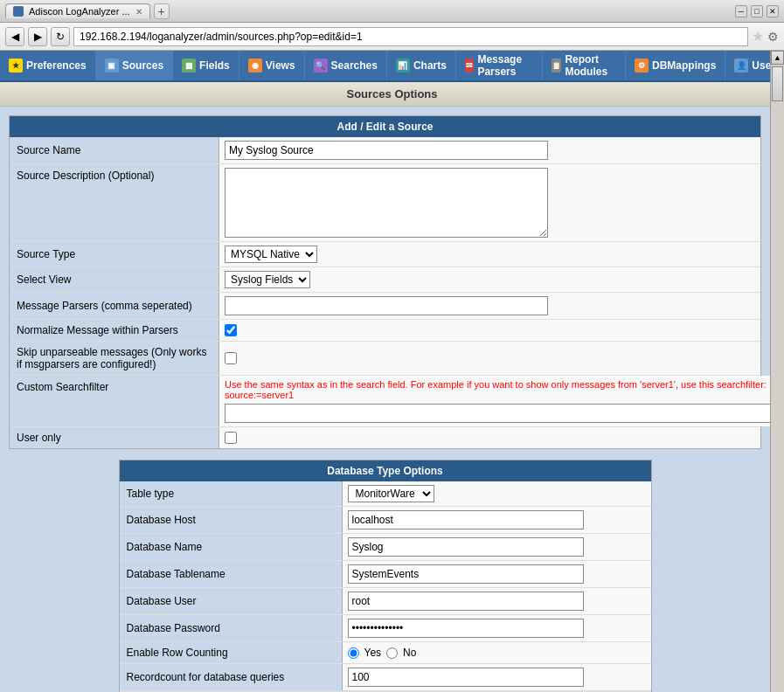 The height and width of the screenshot is (692, 784). I want to click on views-icon: ◉, so click(255, 66).